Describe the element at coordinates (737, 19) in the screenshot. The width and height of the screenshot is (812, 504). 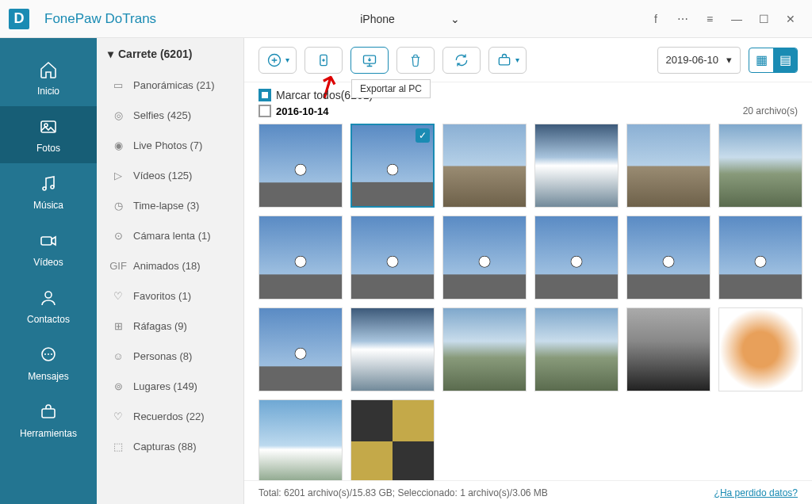
I see `minimize-button: —` at that location.